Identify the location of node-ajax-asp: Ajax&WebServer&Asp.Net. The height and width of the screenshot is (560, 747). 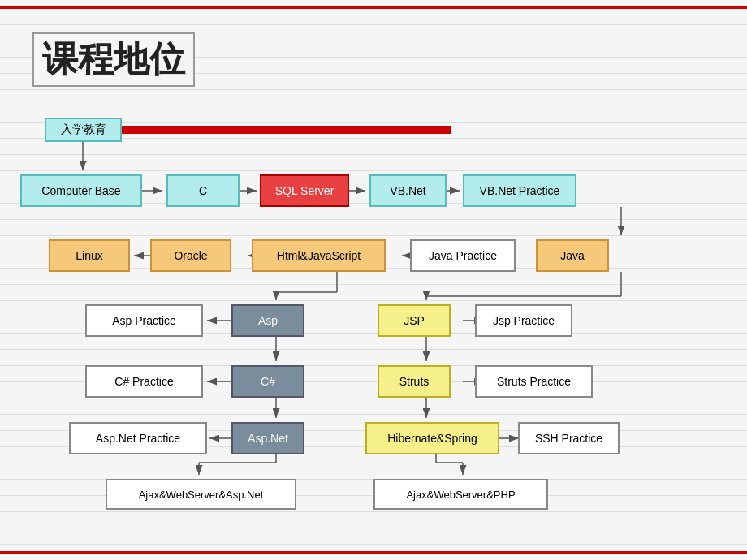
(201, 494).